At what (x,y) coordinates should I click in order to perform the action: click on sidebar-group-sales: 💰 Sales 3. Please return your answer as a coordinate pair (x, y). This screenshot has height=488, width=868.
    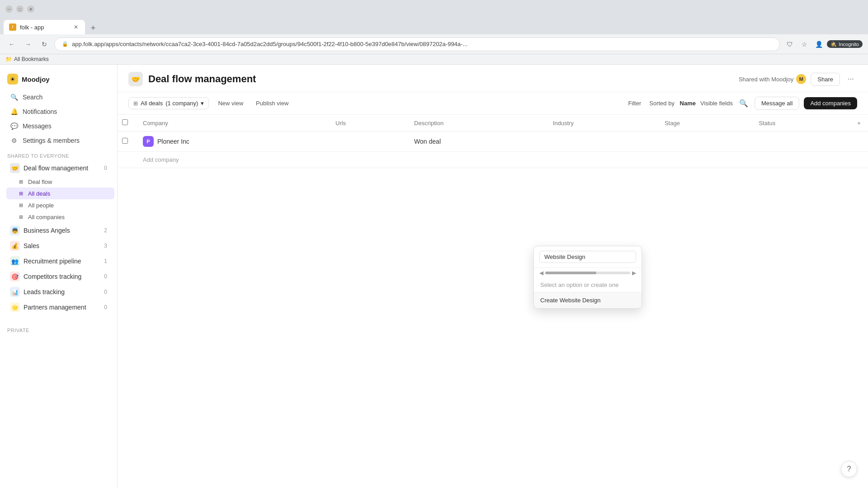
    Looking at the image, I should click on (59, 246).